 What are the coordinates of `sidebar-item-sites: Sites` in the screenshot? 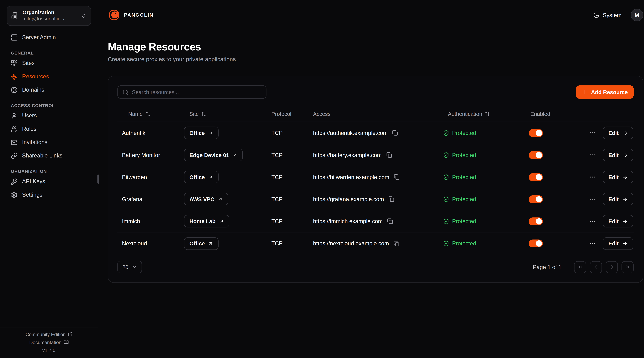 It's located at (49, 63).